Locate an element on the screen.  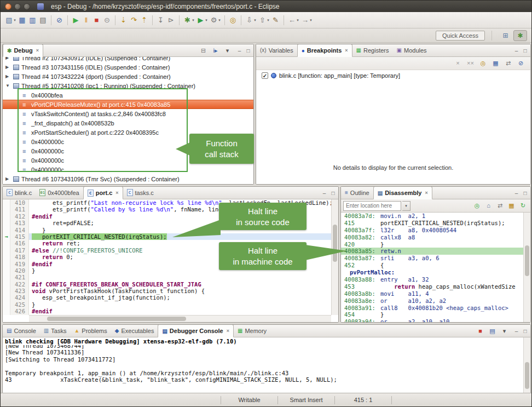
window-close-button is located at coordinates (8, 7).